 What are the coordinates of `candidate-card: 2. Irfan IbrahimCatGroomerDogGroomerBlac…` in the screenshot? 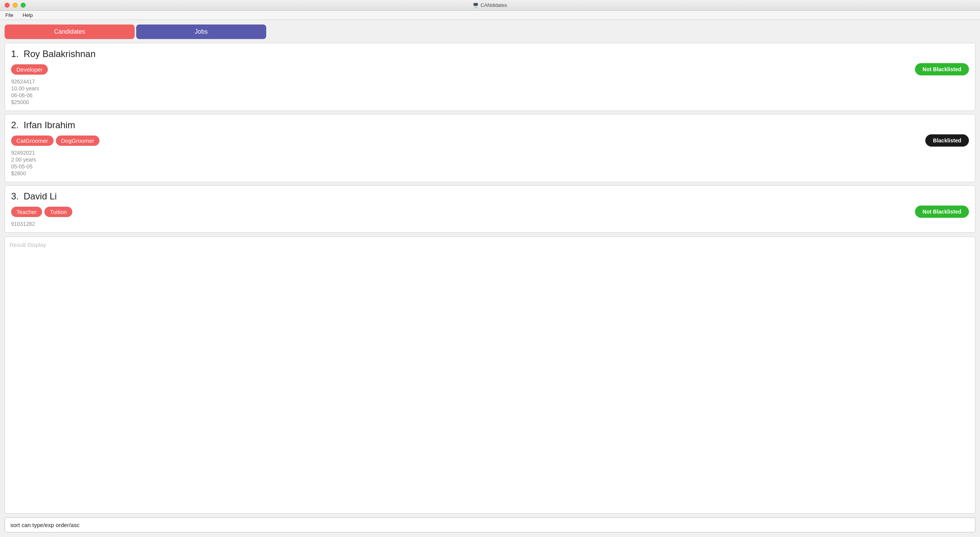 It's located at (490, 148).